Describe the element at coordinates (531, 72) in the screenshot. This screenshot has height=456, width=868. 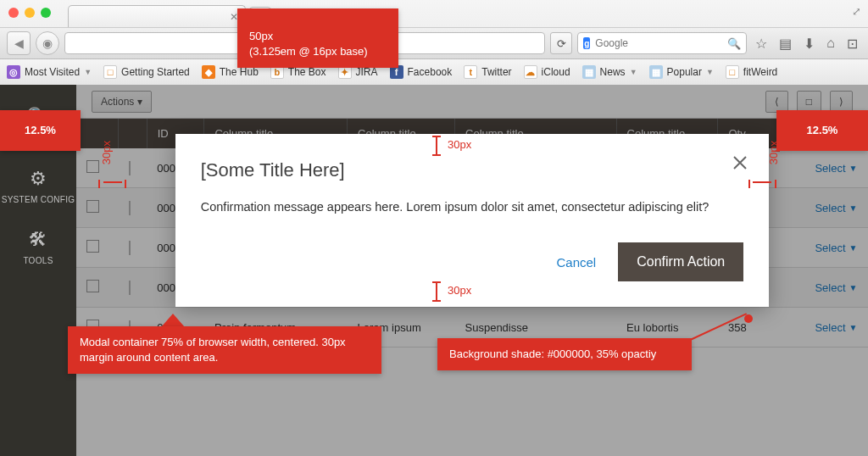
I see `bookmark-icon: ☁` at that location.